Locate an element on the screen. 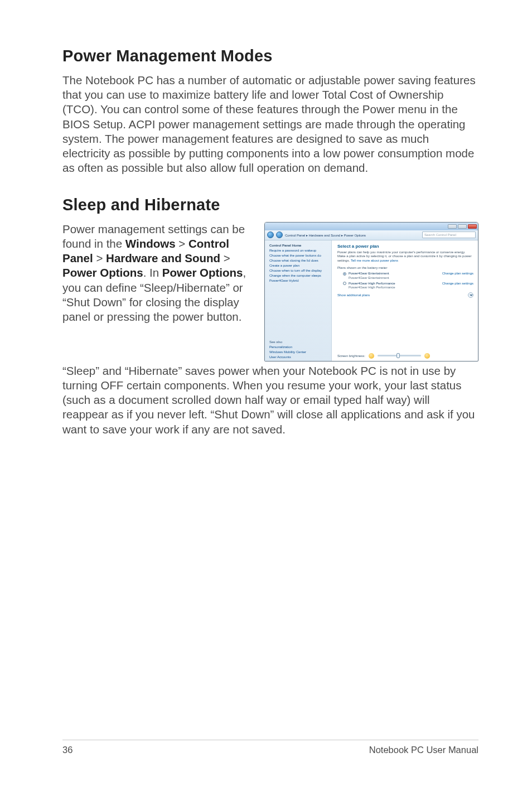  sun-bright-icon is located at coordinates (427, 356).